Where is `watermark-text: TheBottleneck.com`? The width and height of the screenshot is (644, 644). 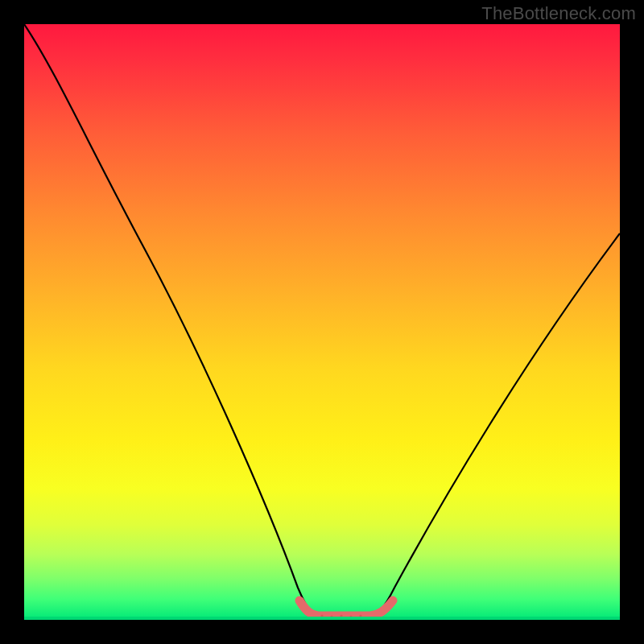 watermark-text: TheBottleneck.com is located at coordinates (559, 14).